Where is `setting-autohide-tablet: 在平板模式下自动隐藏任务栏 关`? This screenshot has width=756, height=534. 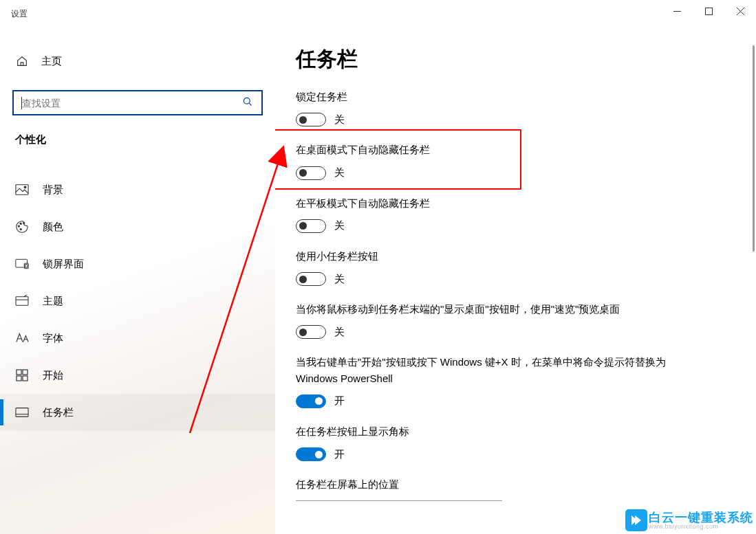 setting-autohide-tablet: 在平板模式下自动隐藏任务栏 关 is located at coordinates (512, 214).